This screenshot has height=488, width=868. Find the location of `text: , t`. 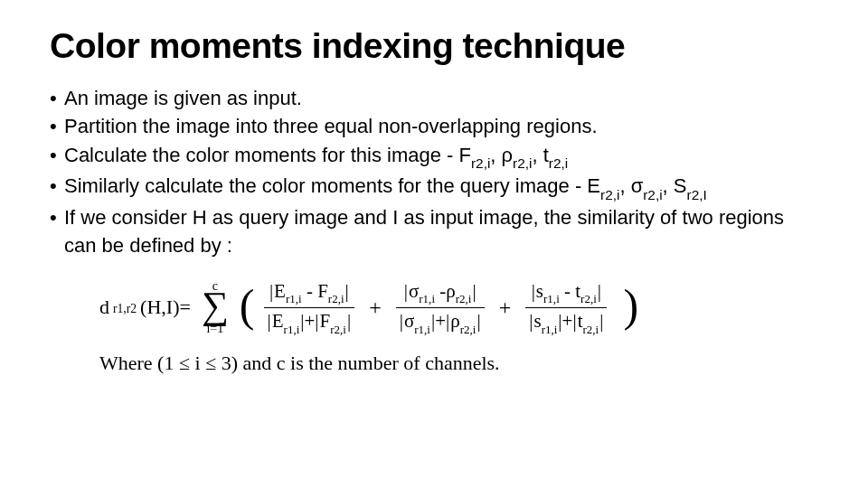

text: , t is located at coordinates (540, 155).